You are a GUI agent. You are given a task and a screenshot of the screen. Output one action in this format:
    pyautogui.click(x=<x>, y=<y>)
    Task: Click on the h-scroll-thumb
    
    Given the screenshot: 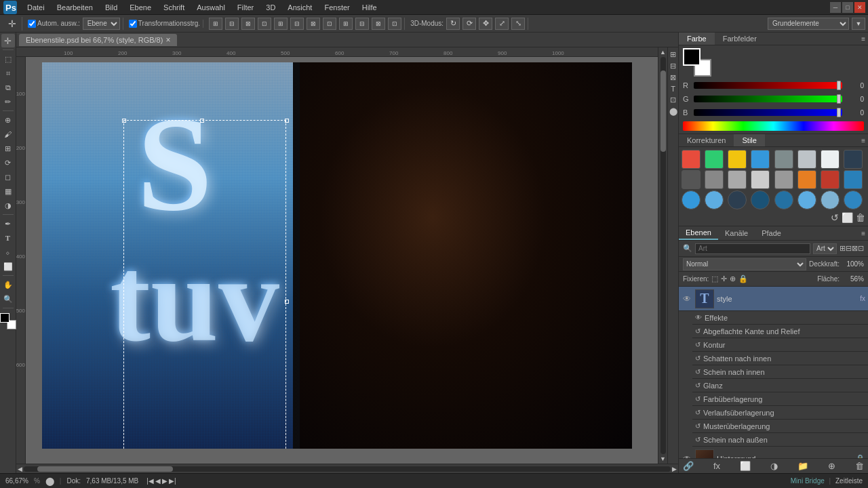 What is the action you would take?
    pyautogui.click(x=105, y=469)
    